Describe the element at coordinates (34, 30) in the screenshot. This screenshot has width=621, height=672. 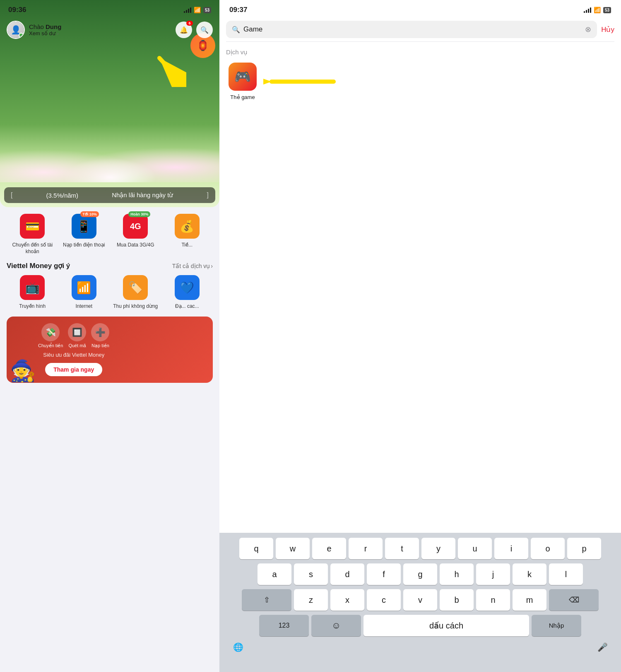
I see `user-info: 👤 Chào Dung Xem số dư ›` at that location.